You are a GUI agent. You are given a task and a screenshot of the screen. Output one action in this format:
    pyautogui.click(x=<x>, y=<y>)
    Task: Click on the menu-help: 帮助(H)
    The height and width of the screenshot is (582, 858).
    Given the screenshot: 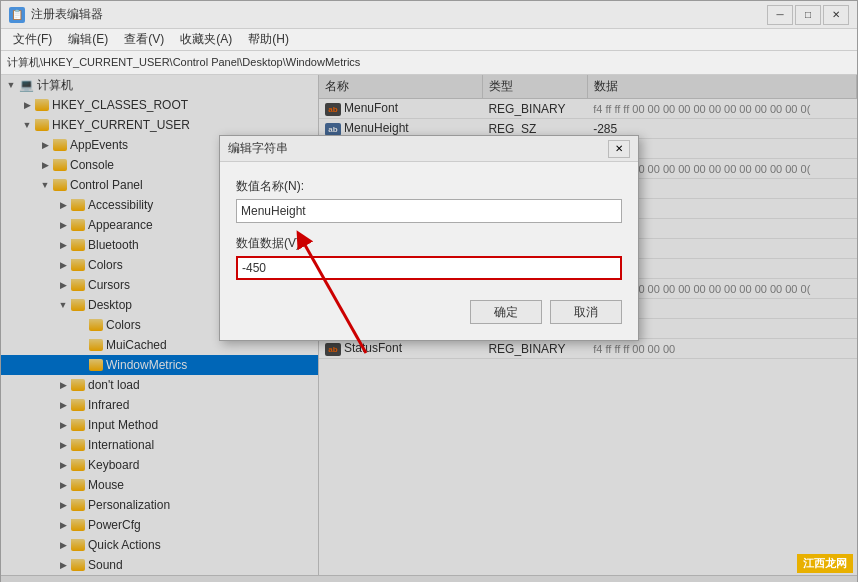 What is the action you would take?
    pyautogui.click(x=268, y=40)
    